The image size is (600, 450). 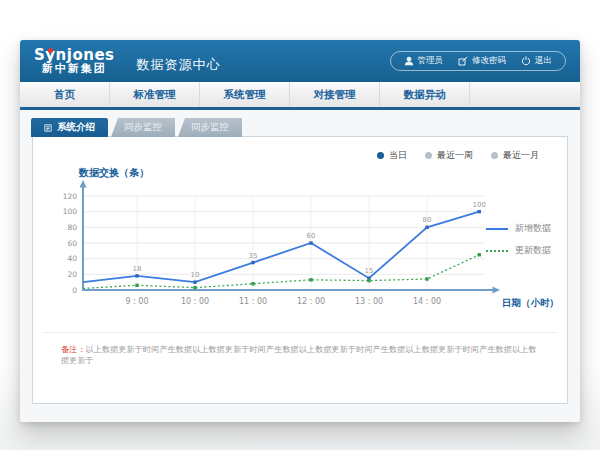 I want to click on nav-item-首页: 首页, so click(x=65, y=94).